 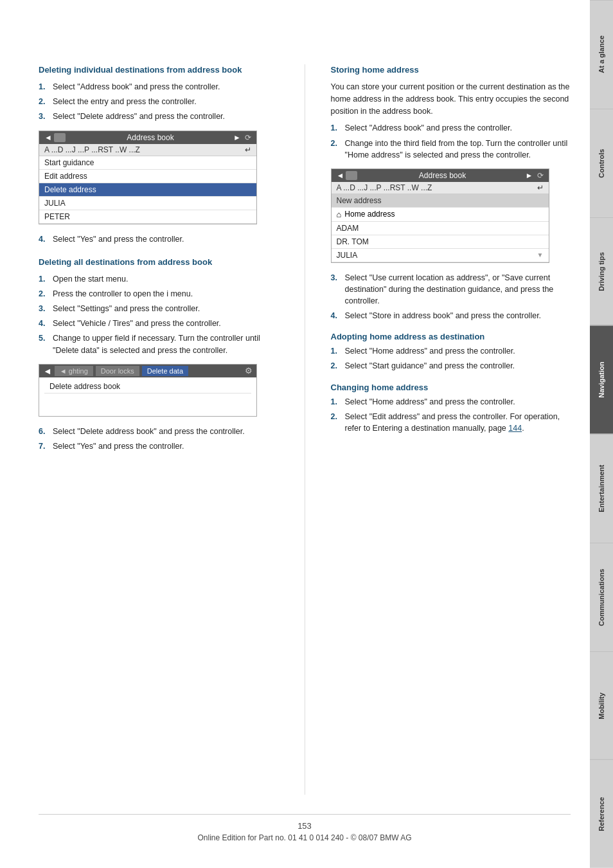 What do you see at coordinates (451, 337) in the screenshot?
I see `section-adopting-home-title: Adopting home address as destination` at bounding box center [451, 337].